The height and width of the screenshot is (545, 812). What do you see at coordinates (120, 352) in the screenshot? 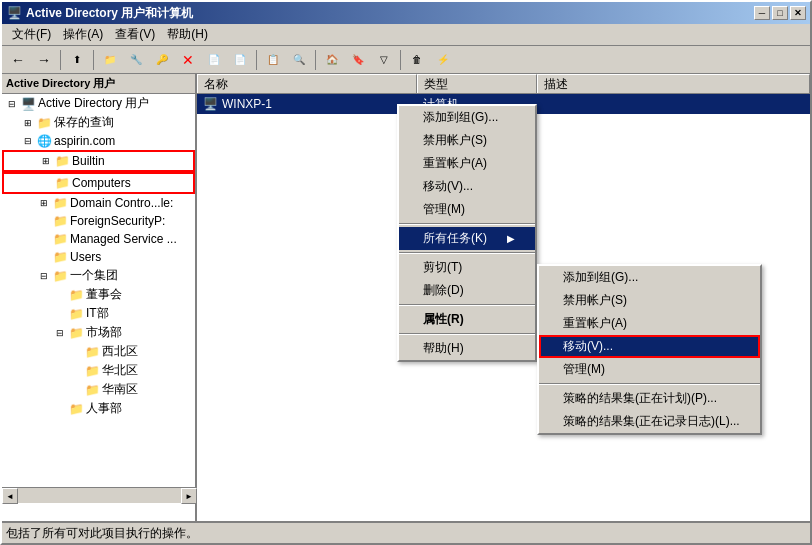
I see `xibeiqu-label: 西北区` at bounding box center [120, 352].